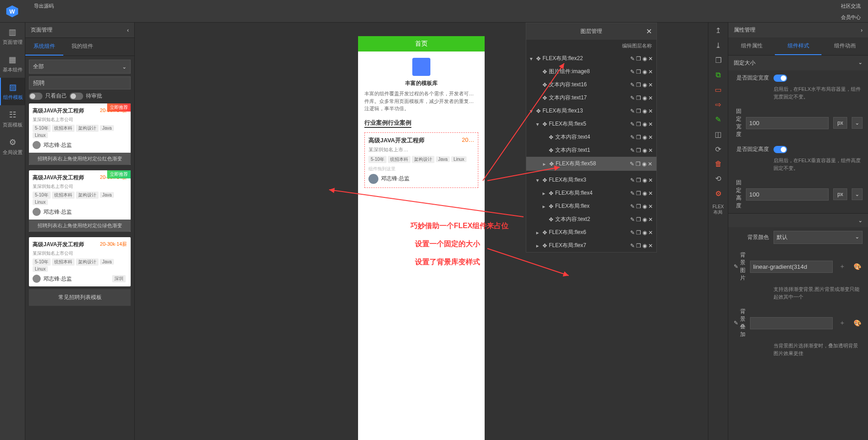  What do you see at coordinates (718, 105) in the screenshot?
I see `strip-button: ⇨` at bounding box center [718, 105].